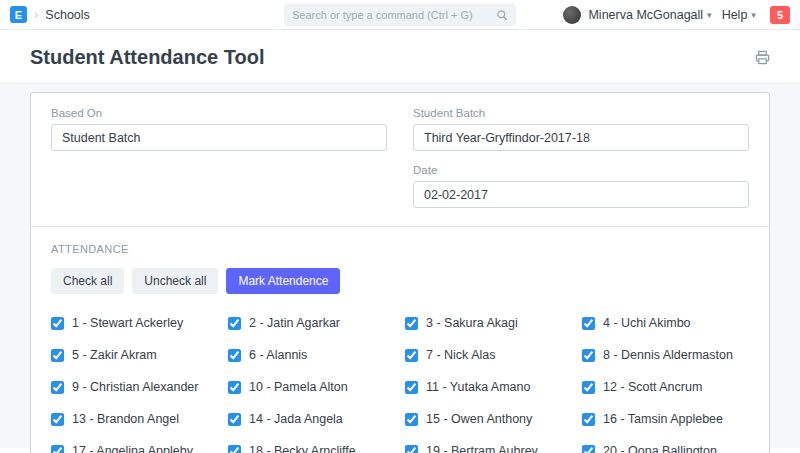 This screenshot has height=453, width=800. What do you see at coordinates (312, 323) in the screenshot?
I see `student-item: 2 - Jatin Agarkar` at bounding box center [312, 323].